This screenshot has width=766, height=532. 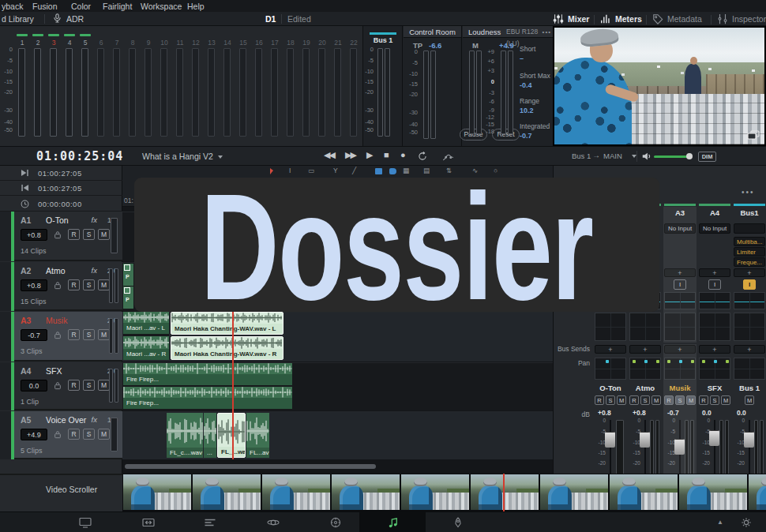 I want to click on play-button: ▶, so click(x=369, y=155).